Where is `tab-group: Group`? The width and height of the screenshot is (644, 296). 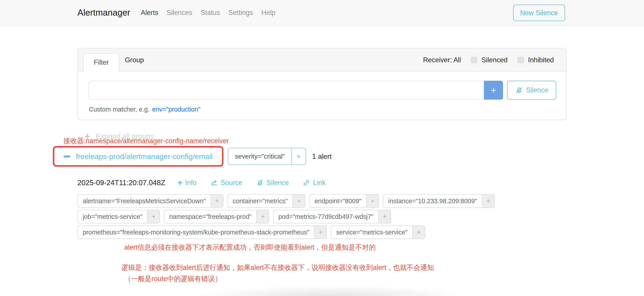
tab-group: Group is located at coordinates (134, 60).